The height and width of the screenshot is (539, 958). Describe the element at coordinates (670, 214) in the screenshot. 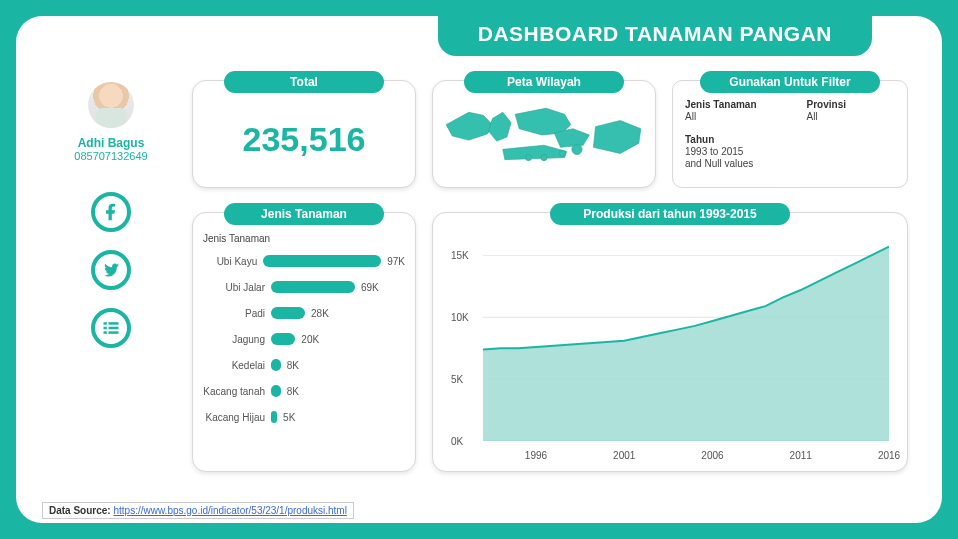

I see `produksi-label: Produksi dari tahun 1993-2015` at that location.